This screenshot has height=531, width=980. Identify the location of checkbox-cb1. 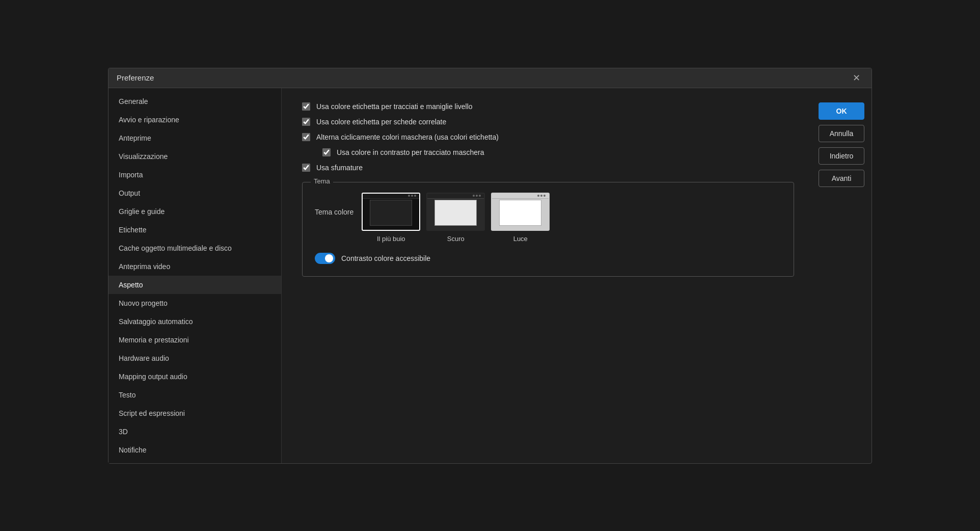
(306, 107).